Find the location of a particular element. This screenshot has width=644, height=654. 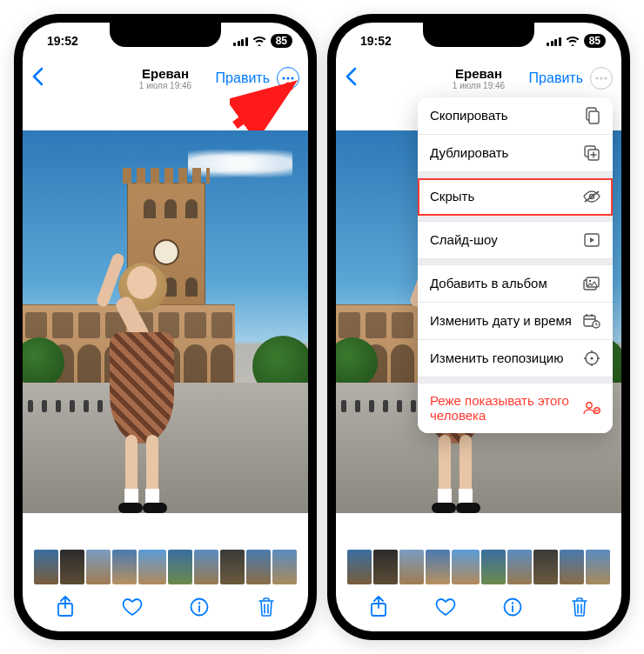

menu-add-to-album: Добавить в альбом is located at coordinates (515, 284).